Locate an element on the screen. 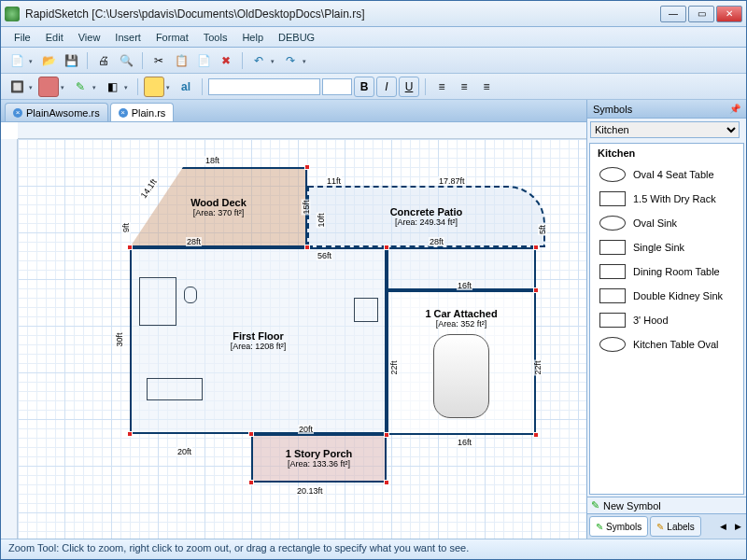 The image size is (747, 560). dim: 11ft is located at coordinates (334, 181).